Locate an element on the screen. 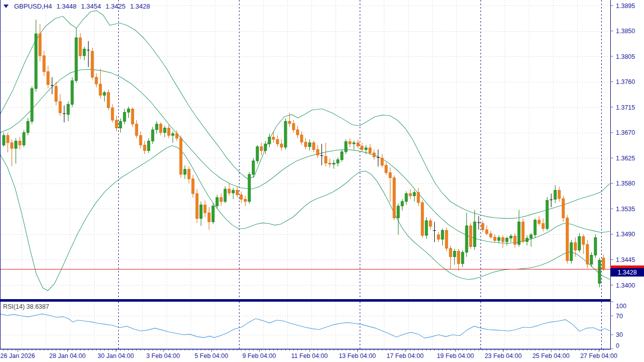 The image size is (644, 362). ohlc-high: 1.3454 is located at coordinates (91, 6).